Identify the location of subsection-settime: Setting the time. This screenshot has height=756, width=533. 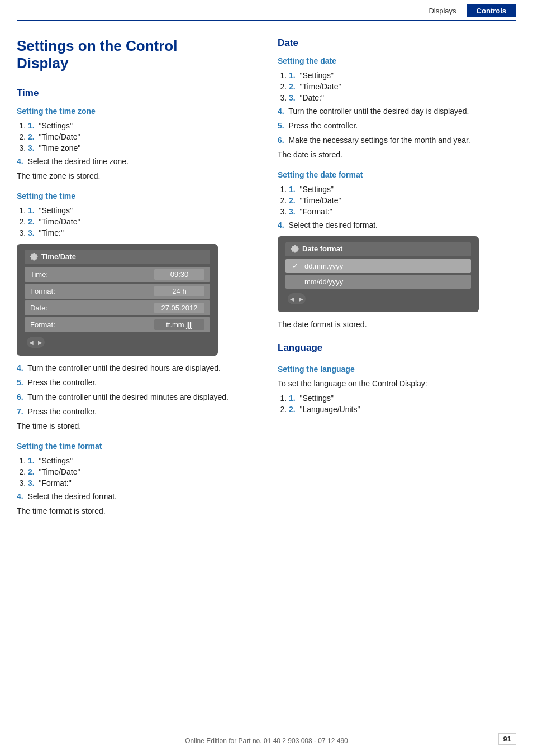
(136, 196).